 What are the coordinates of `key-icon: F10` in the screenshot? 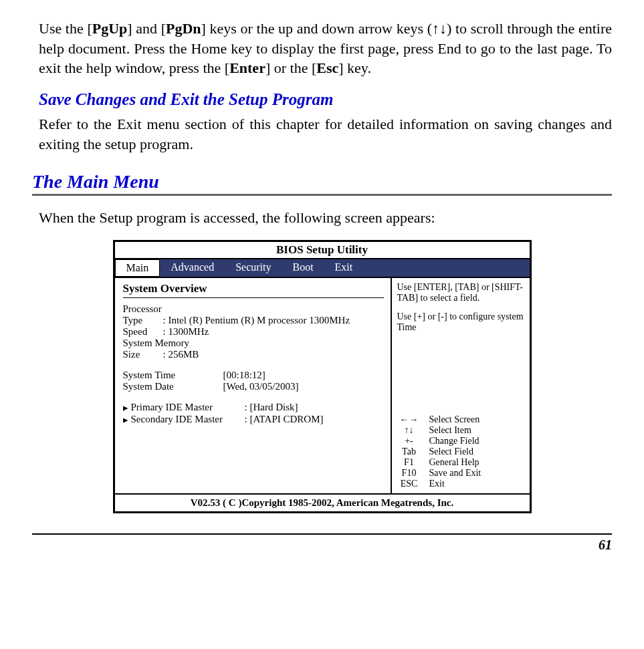 It's located at (409, 473).